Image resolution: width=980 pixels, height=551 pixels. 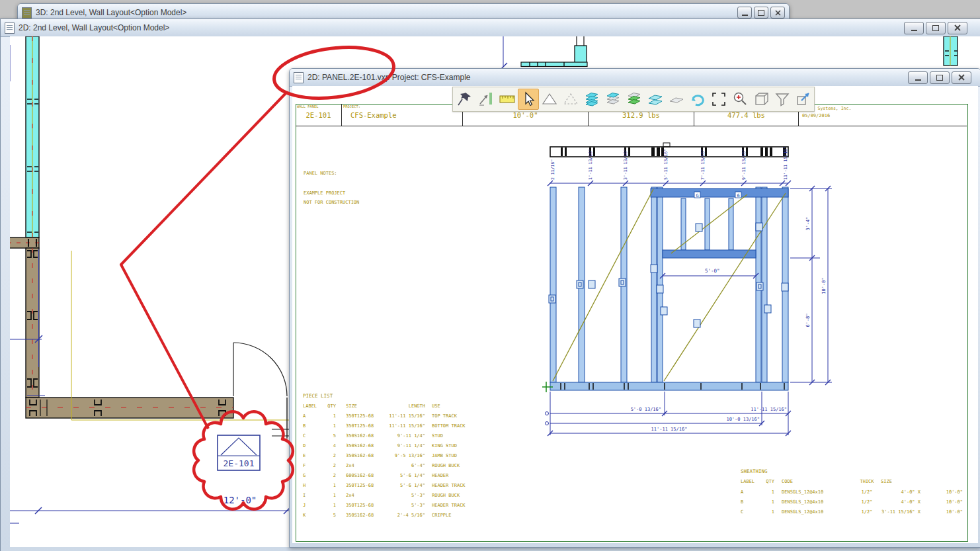 What do you see at coordinates (655, 99) in the screenshot?
I see `layers-two-icon` at bounding box center [655, 99].